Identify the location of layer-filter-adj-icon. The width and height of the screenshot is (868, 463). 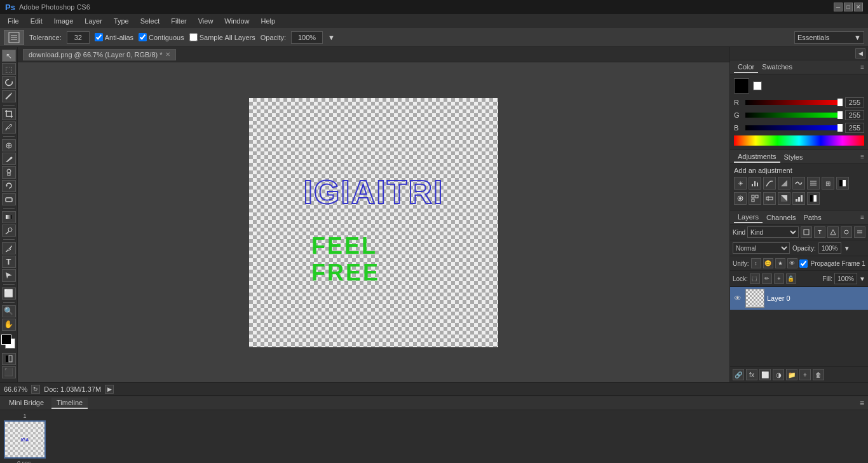
(860, 232).